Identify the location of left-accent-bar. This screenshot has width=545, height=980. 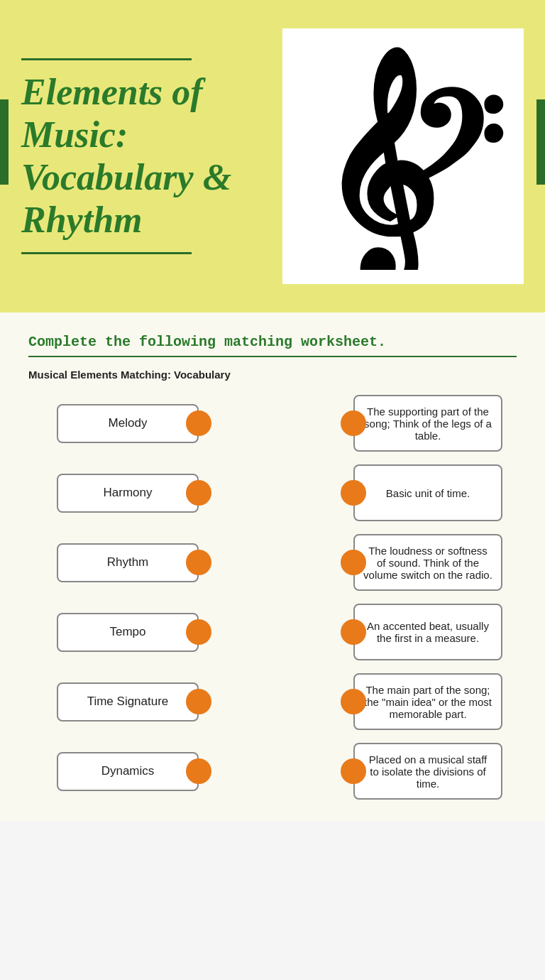
(4, 142).